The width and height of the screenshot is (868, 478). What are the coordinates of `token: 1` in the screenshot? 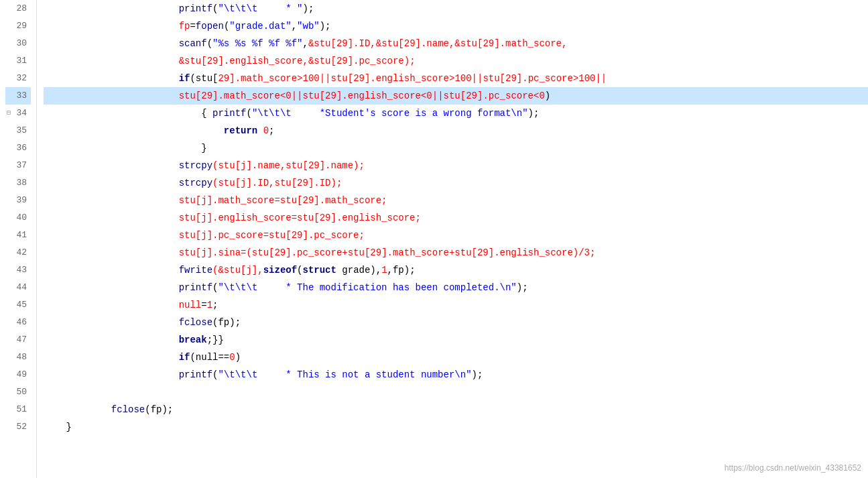 It's located at (210, 305).